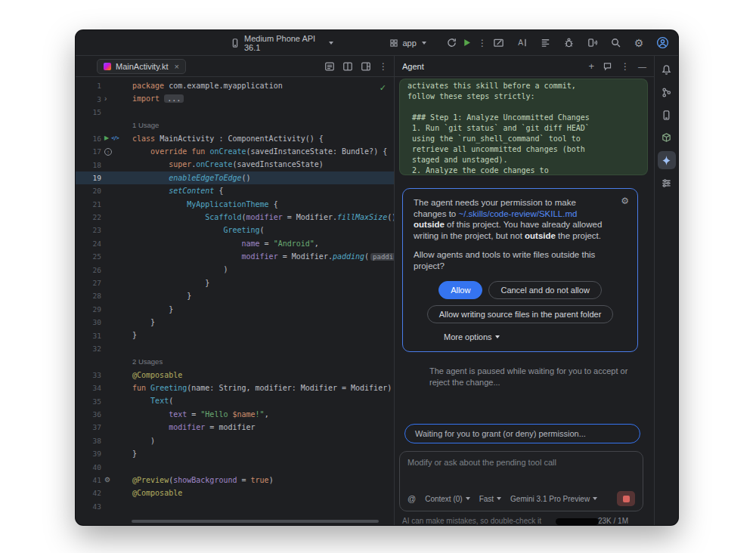 The height and width of the screenshot is (553, 756). I want to click on line-number: 39, so click(91, 453).